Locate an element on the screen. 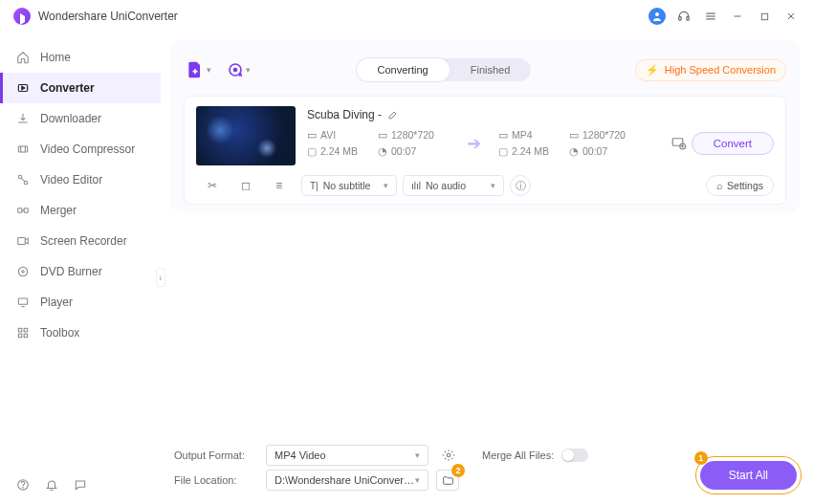 Image resolution: width=813 pixels, height=504 pixels. feedback-icon is located at coordinates (80, 485).